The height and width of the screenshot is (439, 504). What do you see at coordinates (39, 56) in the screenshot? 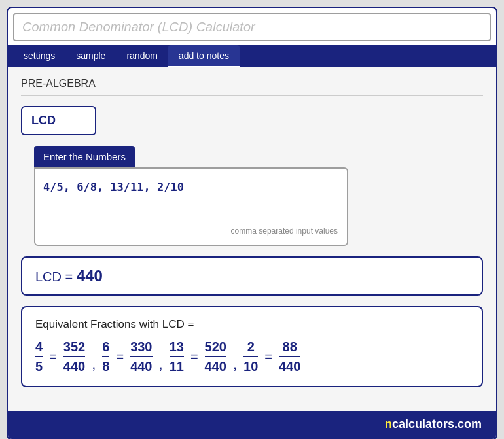
I see `tab-settings: settings` at bounding box center [39, 56].